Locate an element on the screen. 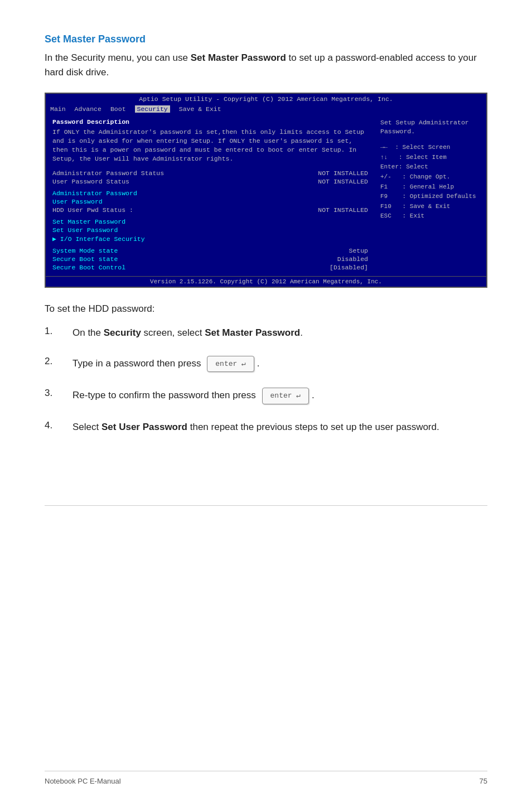 This screenshot has width=532, height=802. bios-desc-text: If ONLY the Administrator's password is … is located at coordinates (210, 146).